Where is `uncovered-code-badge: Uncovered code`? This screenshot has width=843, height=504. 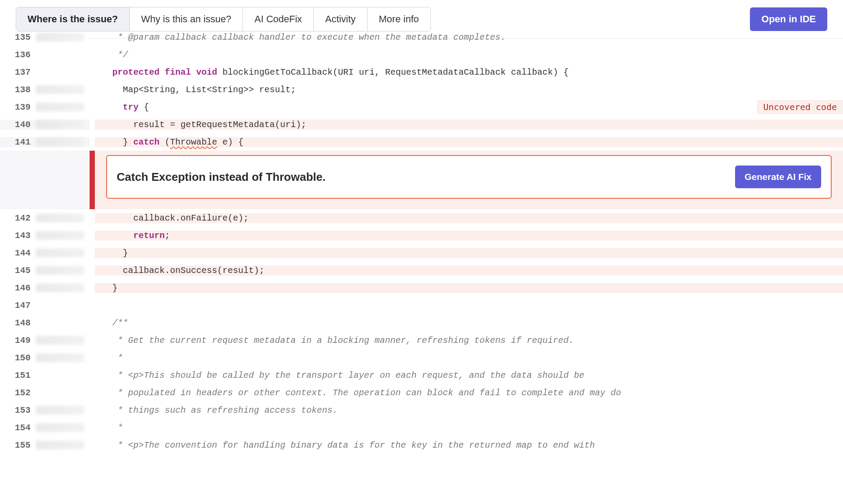
uncovered-code-badge: Uncovered code is located at coordinates (800, 107).